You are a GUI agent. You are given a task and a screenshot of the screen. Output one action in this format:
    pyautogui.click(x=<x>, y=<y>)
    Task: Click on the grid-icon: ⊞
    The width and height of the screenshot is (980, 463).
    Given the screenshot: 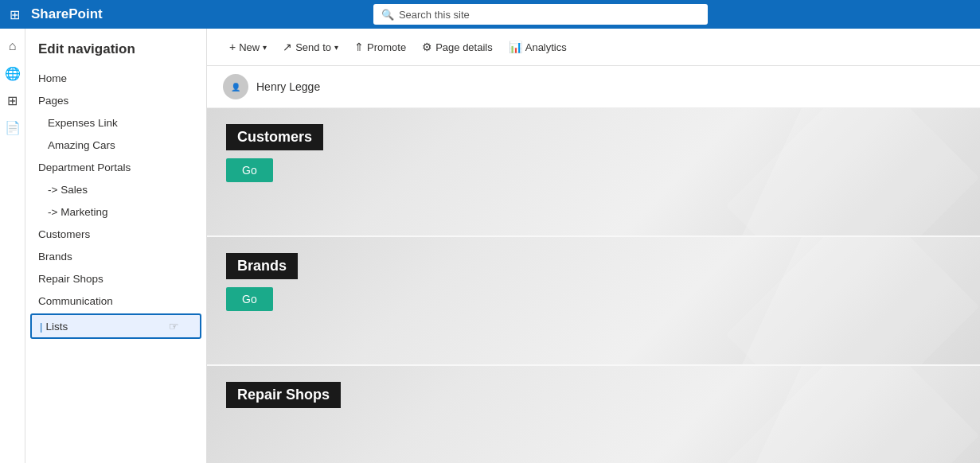 What is the action you would take?
    pyautogui.click(x=14, y=14)
    